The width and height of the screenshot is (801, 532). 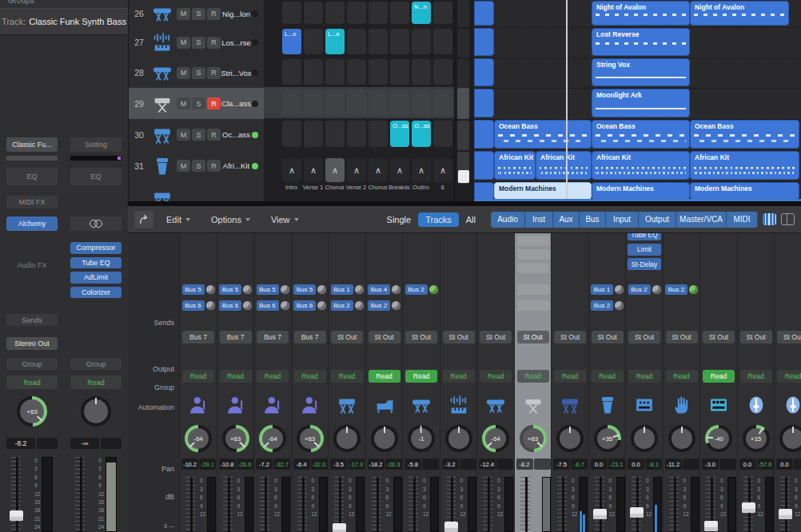 I want to click on track-row-28: 28MSRStri...Vox, so click(x=197, y=73).